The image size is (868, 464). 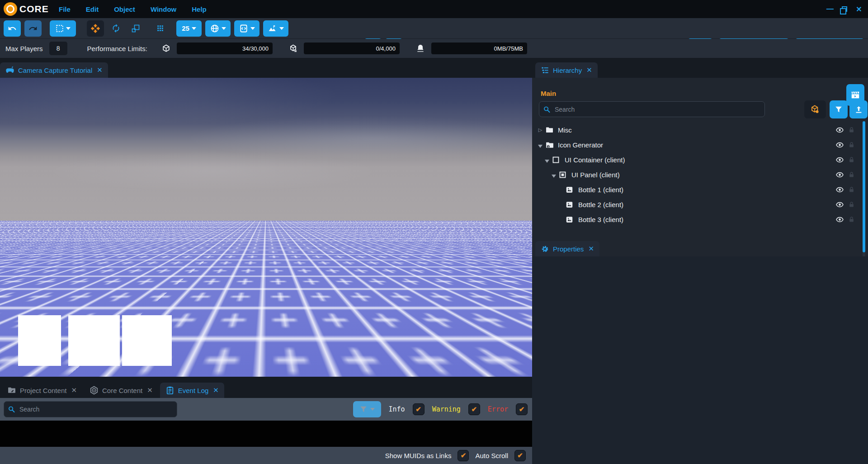 I want to click on restore-icon, so click(x=844, y=9).